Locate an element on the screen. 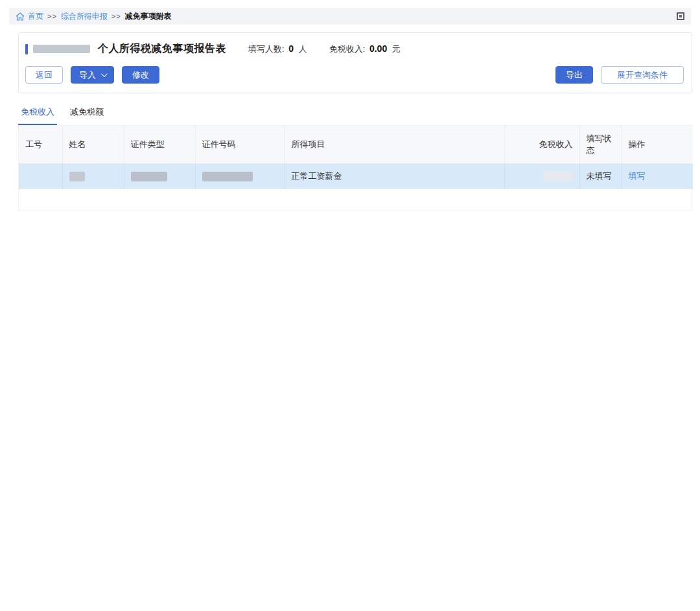 This screenshot has width=700, height=611. home-icon is located at coordinates (20, 17).